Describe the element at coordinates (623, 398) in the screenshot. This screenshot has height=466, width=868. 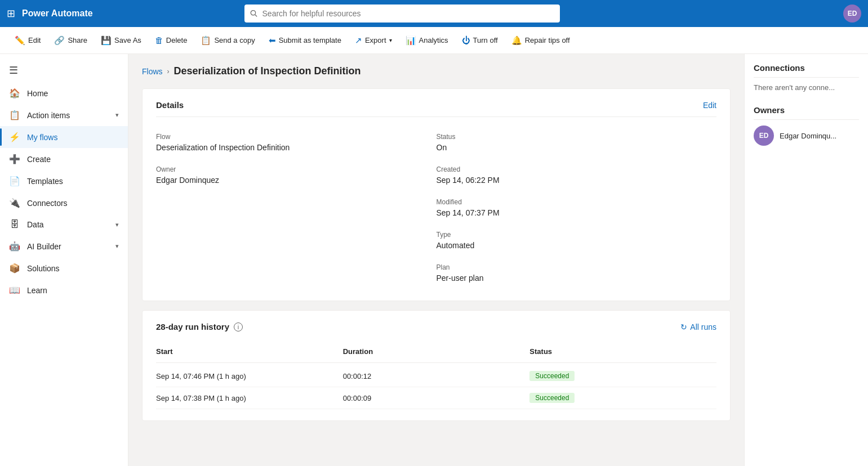
I see `row2-status: Succeeded` at that location.